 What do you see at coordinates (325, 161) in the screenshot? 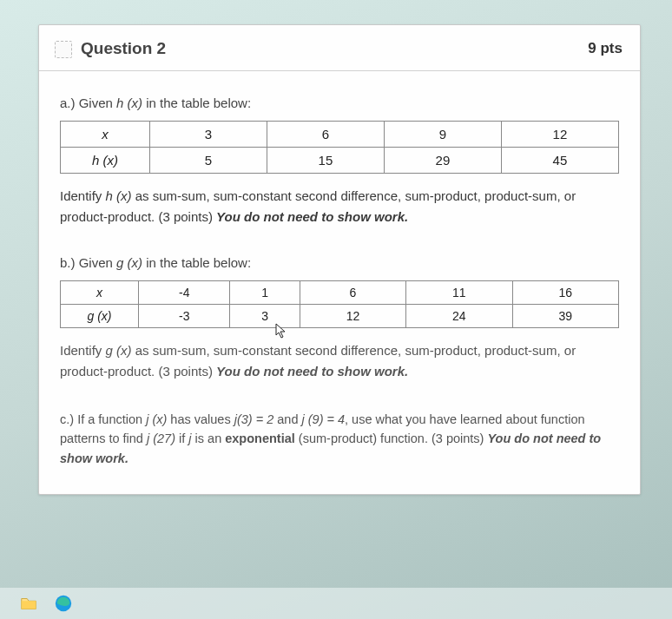
I see `cell: 15` at bounding box center [325, 161].